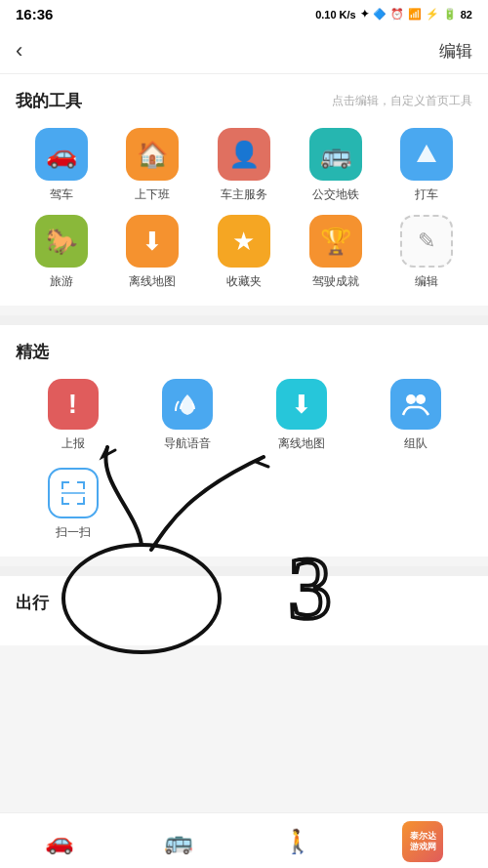 The image size is (488, 868). I want to click on tool-offline-map: ⬇ 离线地图, so click(153, 252).